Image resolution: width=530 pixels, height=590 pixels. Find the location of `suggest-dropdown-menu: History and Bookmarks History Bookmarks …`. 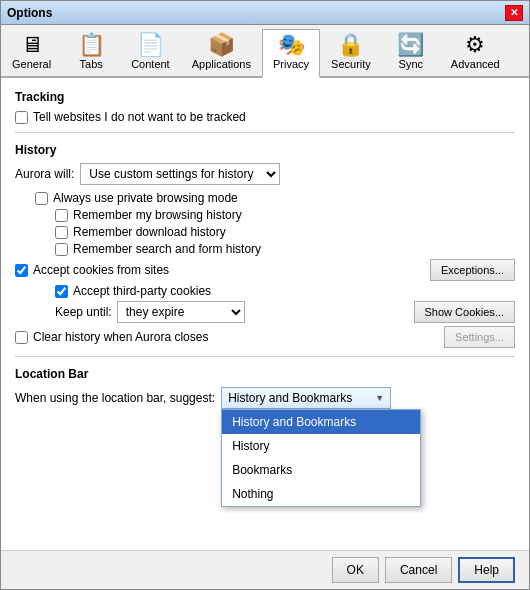

suggest-dropdown-menu: History and Bookmarks History Bookmarks … is located at coordinates (321, 458).